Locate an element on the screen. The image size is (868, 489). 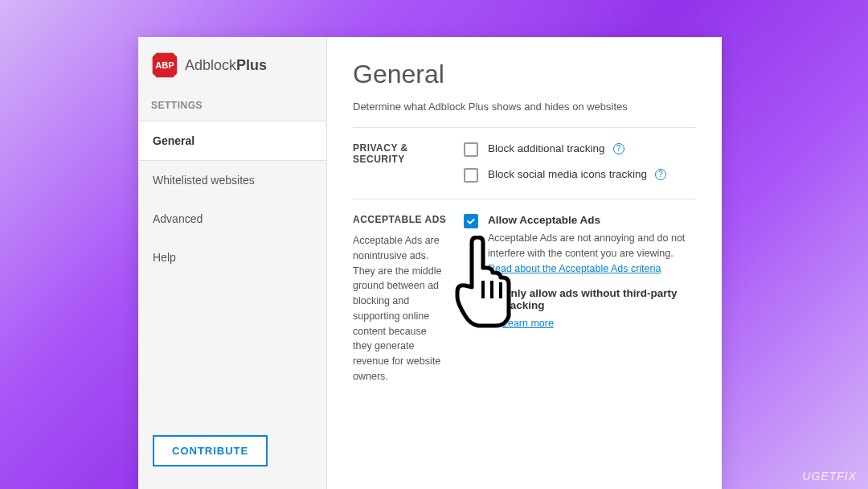
sidebar-item-label: Help is located at coordinates (164, 257).